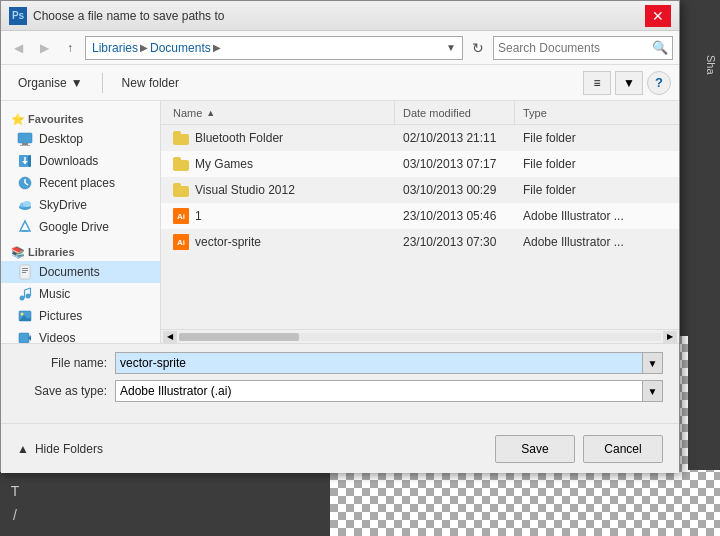 This screenshot has width=720, height=536. Describe the element at coordinates (653, 363) in the screenshot. I see `filename-dropdown-button: ▼` at that location.